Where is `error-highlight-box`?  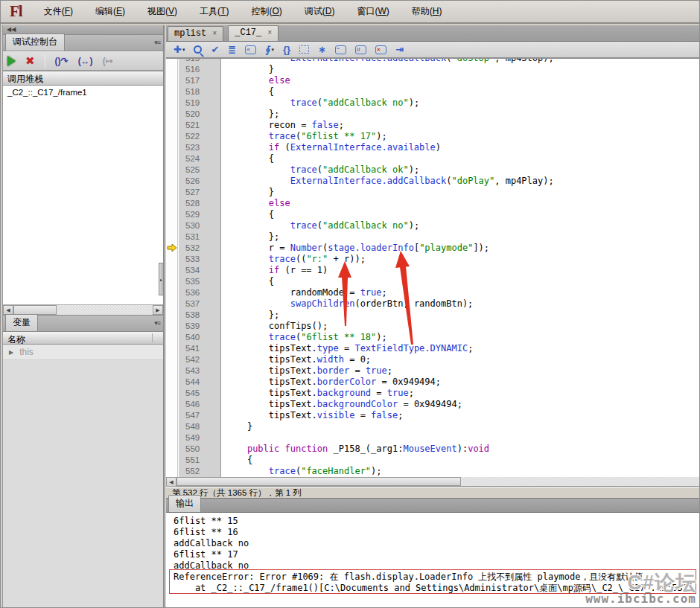
error-highlight-box is located at coordinates (433, 582).